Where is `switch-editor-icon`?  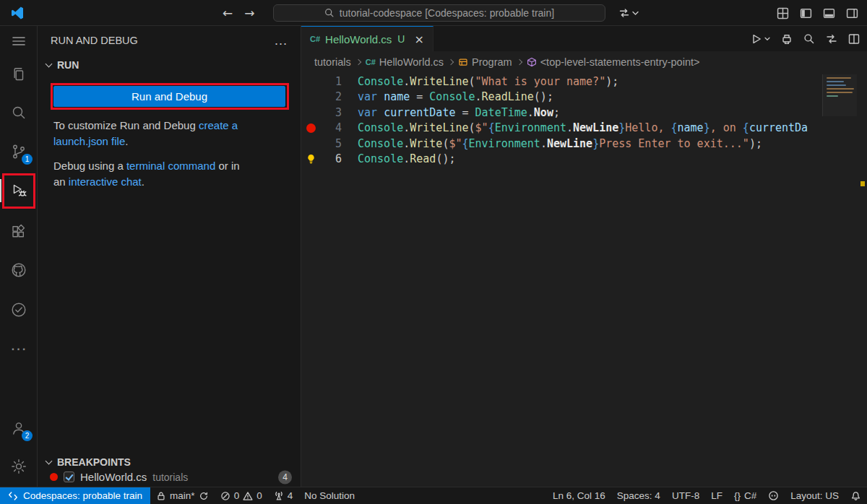 switch-editor-icon is located at coordinates (832, 39).